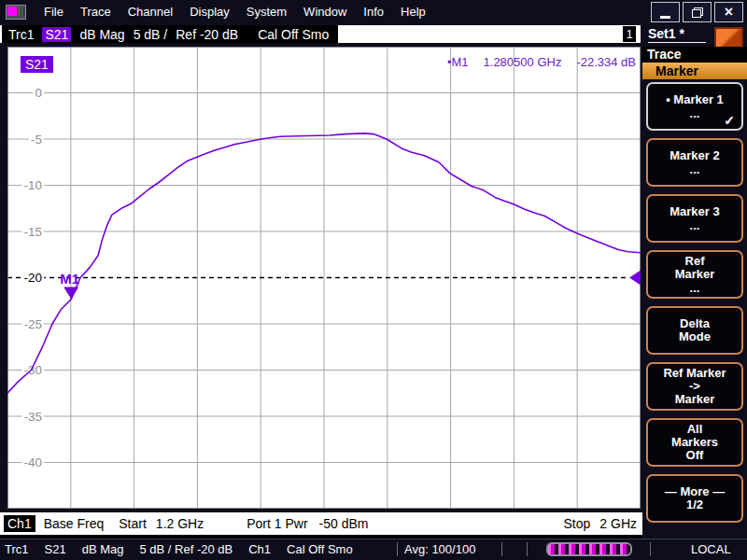 This screenshot has height=560, width=747. What do you see at coordinates (209, 11) in the screenshot?
I see `menu-display: Display` at bounding box center [209, 11].